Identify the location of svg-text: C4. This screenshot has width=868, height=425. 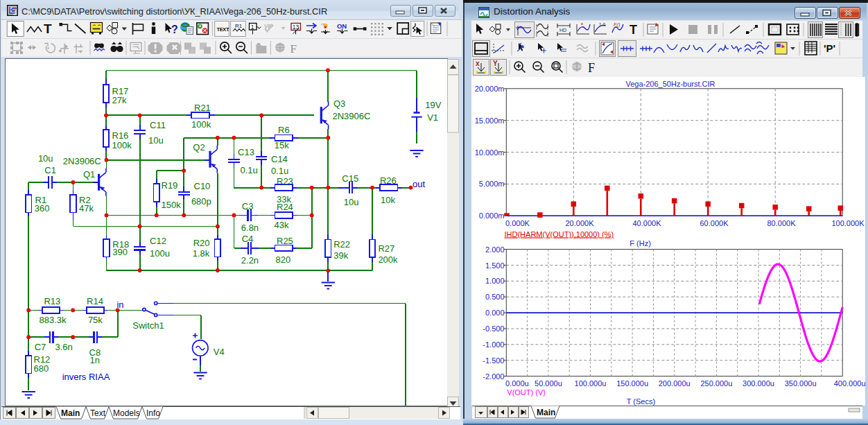
(248, 238).